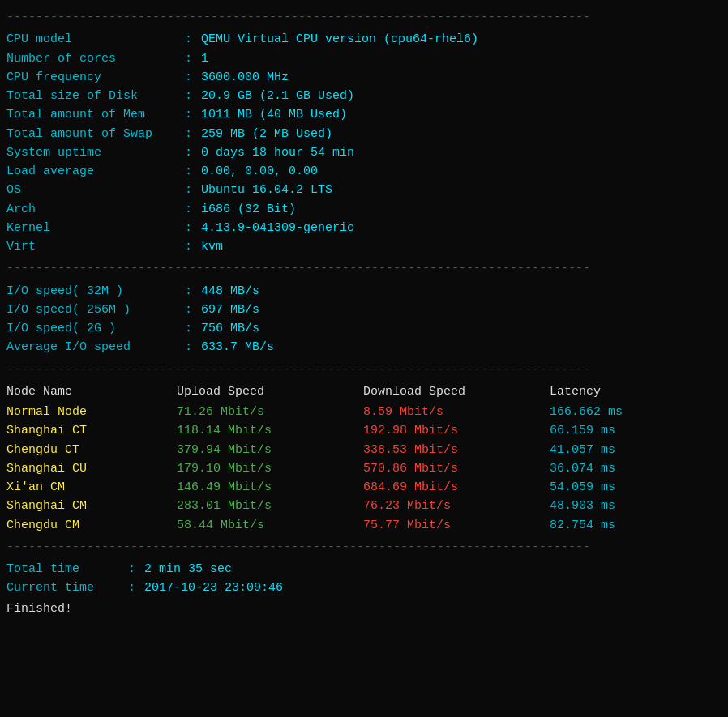 The width and height of the screenshot is (728, 717). I want to click on latency: 41.057 ms, so click(615, 450).